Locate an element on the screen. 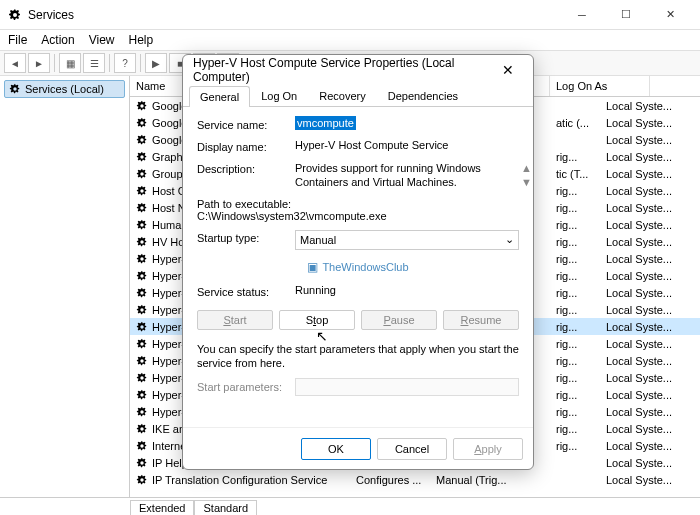  menu-action: Action is located at coordinates (58, 40).